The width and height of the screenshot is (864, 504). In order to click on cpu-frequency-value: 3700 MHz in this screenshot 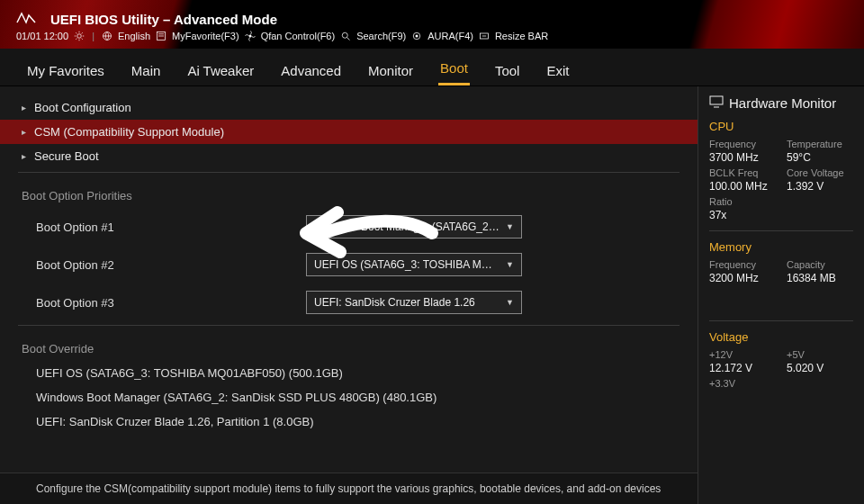, I will do `click(742, 158)`.